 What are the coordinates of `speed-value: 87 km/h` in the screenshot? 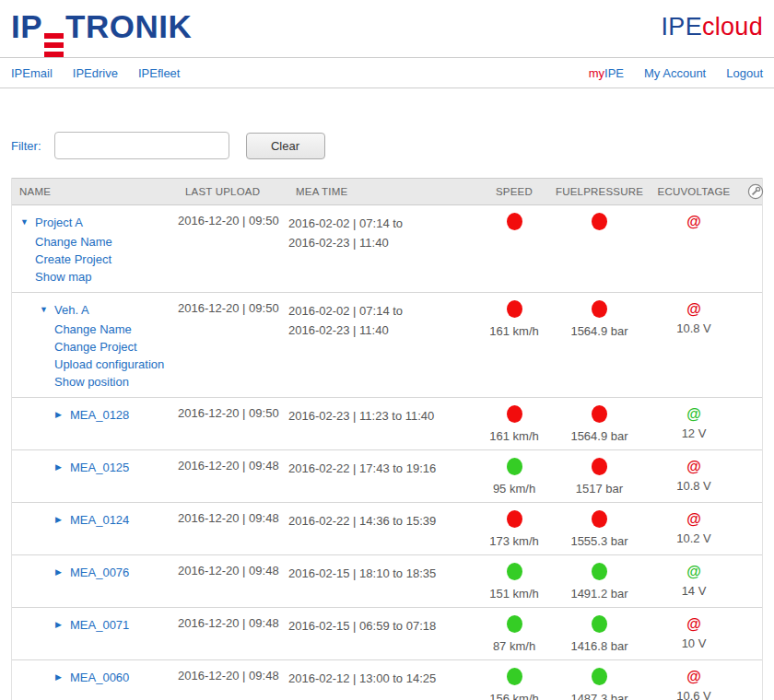 It's located at (514, 647).